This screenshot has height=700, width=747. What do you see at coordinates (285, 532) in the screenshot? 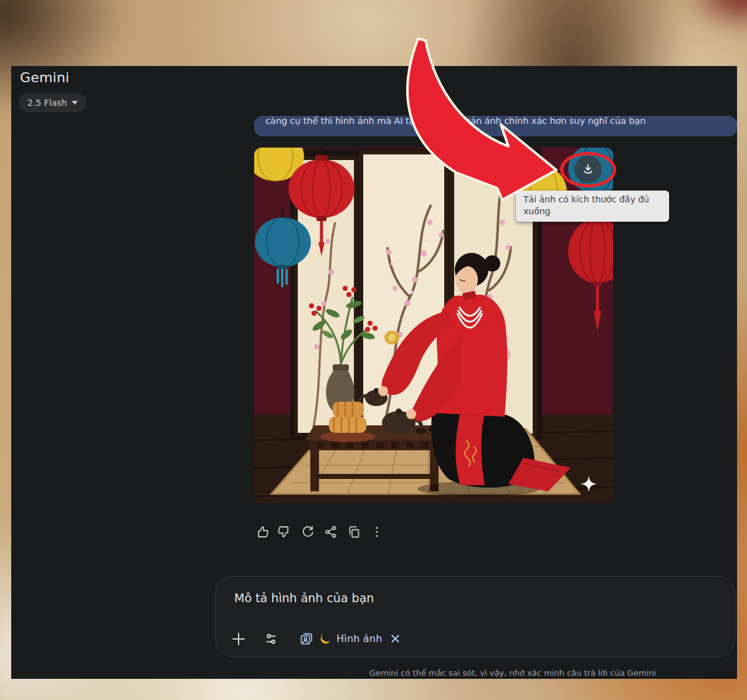
I see `thumbs-down-icon` at bounding box center [285, 532].